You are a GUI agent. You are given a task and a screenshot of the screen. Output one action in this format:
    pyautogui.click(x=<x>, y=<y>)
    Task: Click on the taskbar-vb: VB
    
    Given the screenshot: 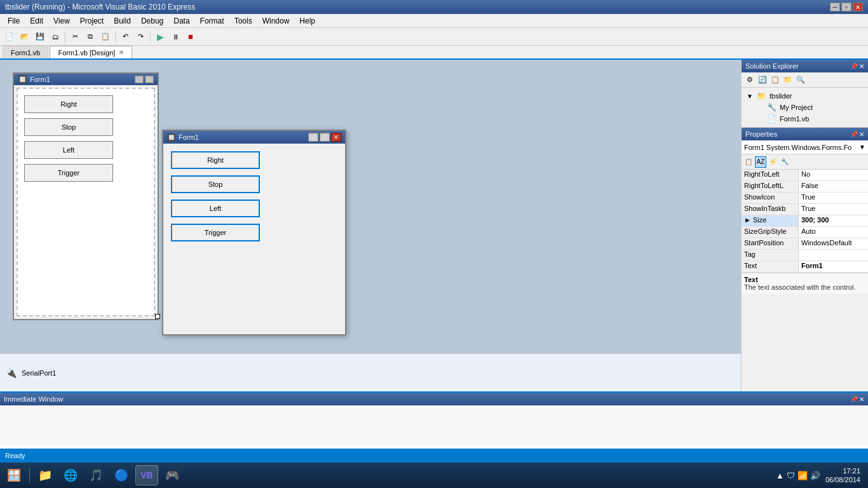 What is the action you would take?
    pyautogui.click(x=147, y=475)
    